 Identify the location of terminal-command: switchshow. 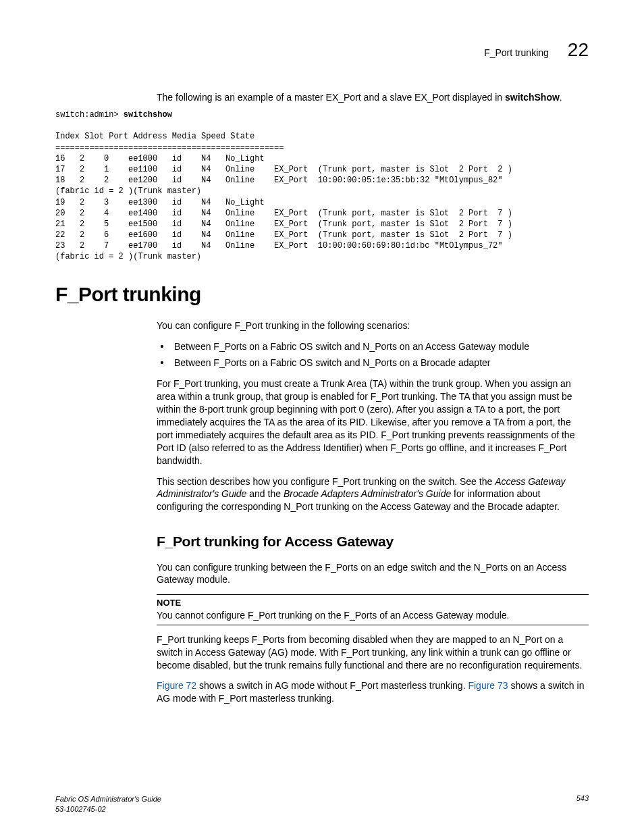
(148, 115).